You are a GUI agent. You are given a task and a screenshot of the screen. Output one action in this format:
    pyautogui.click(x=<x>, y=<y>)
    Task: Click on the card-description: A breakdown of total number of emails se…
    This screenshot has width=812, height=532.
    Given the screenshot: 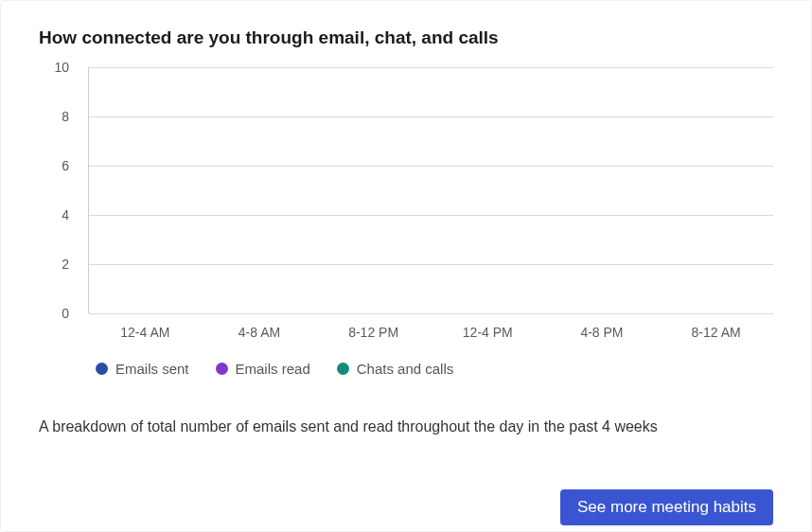 What is the action you would take?
    pyautogui.click(x=406, y=427)
    